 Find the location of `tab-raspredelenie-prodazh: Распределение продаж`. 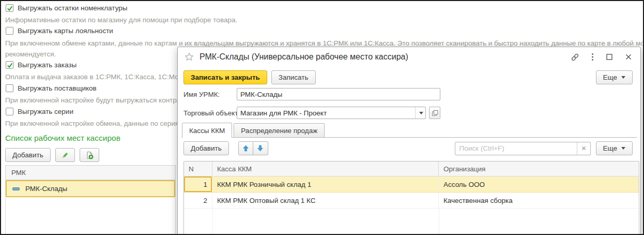

tab-raspredelenie-prodazh: Распределение продаж is located at coordinates (279, 130).